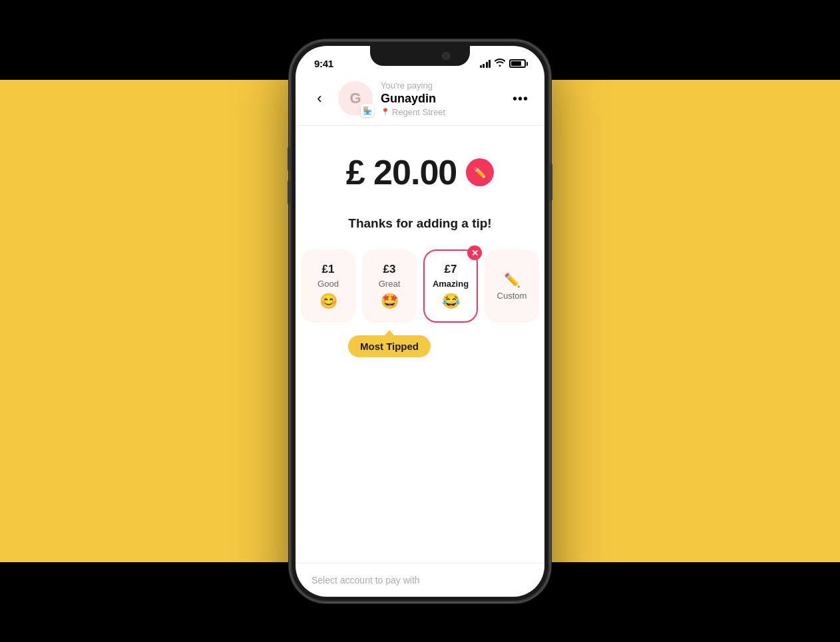 This screenshot has height=642, width=840. What do you see at coordinates (389, 286) in the screenshot?
I see `tip-option-great: £3 Great 🤩` at bounding box center [389, 286].